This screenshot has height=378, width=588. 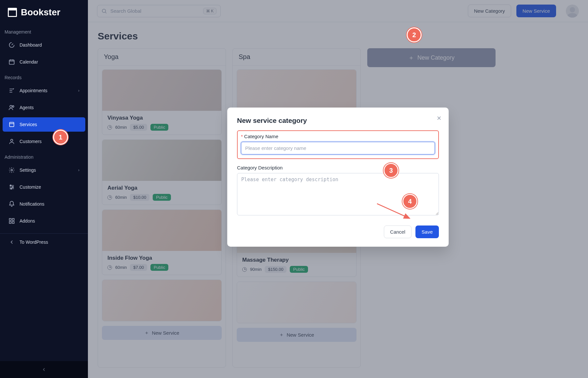 What do you see at coordinates (44, 124) in the screenshot?
I see `sidebar-item-services: Services` at bounding box center [44, 124].